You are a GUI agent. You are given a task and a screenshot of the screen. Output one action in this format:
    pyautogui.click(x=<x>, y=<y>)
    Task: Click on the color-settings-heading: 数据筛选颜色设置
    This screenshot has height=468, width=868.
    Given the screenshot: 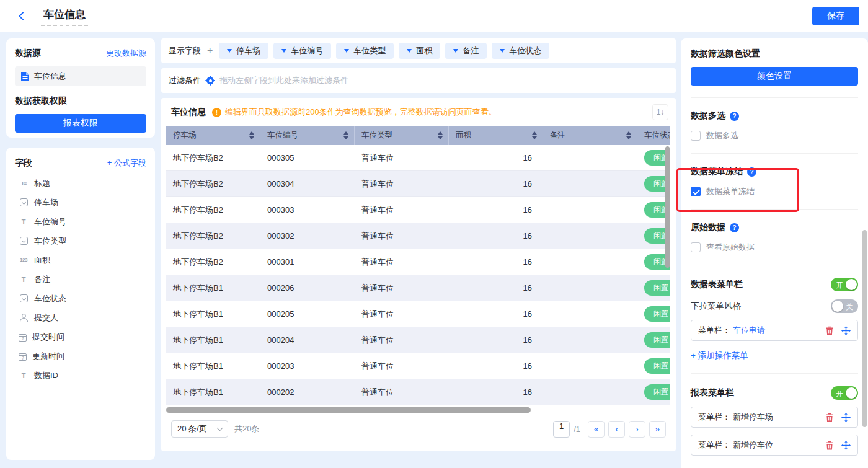 What is the action you would take?
    pyautogui.click(x=774, y=54)
    